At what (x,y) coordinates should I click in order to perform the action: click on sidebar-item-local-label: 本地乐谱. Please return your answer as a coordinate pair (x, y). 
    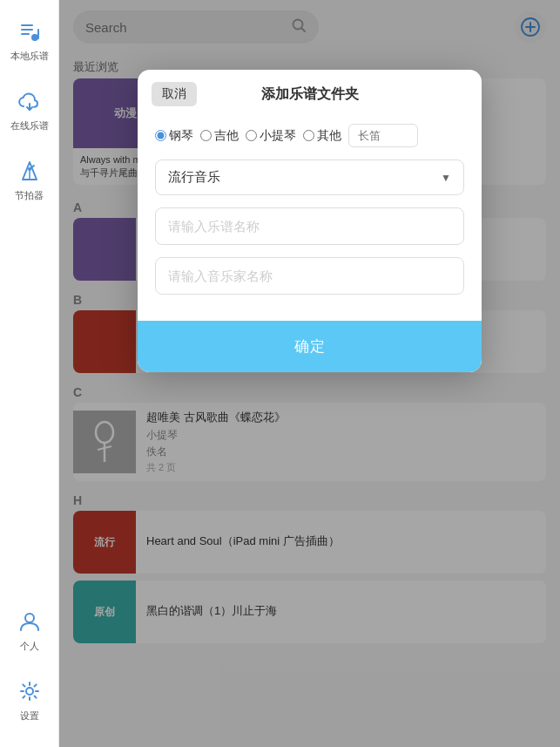
    Looking at the image, I should click on (30, 56).